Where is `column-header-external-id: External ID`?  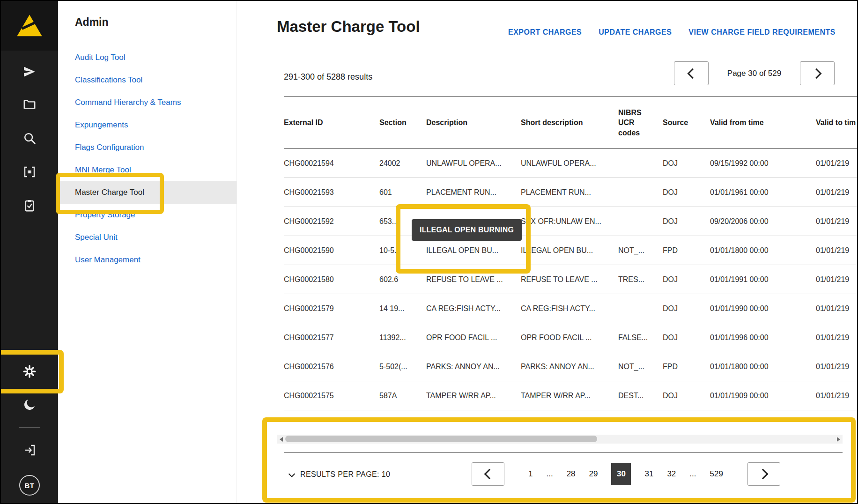 column-header-external-id: External ID is located at coordinates (332, 123).